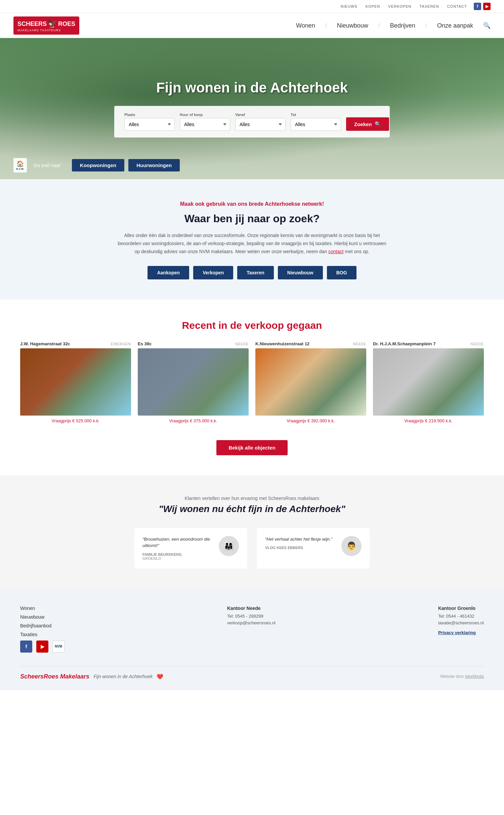 The height and width of the screenshot is (815, 504). Describe the element at coordinates (55, 676) in the screenshot. I see `footer-brand-name: ScheersRoes Makelaars` at that location.